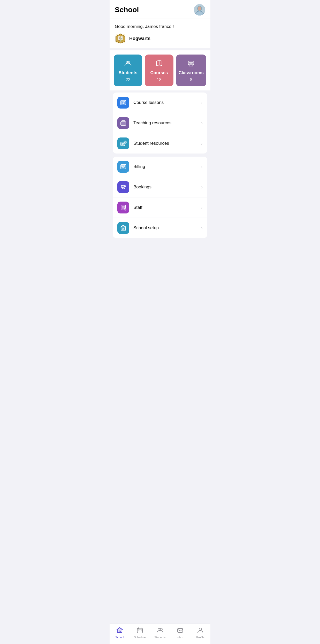 Image resolution: width=320 pixels, height=644 pixels. Describe the element at coordinates (160, 123) in the screenshot. I see `menu-group-1: Course lessons › Teaching resources ›` at that location.